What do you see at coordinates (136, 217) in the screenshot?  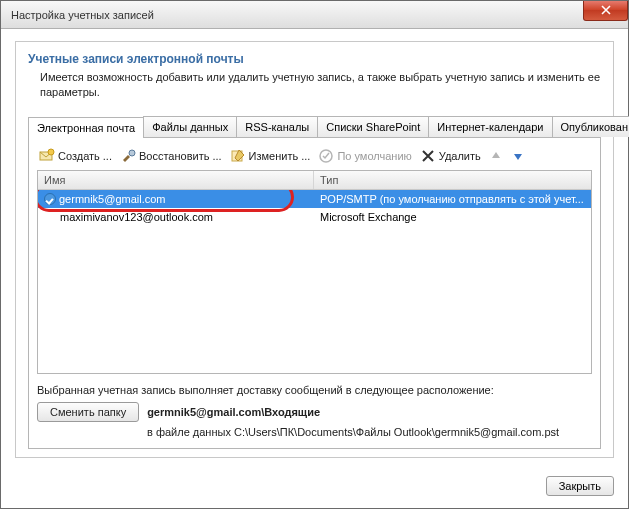 I see `account-name: maximivanov123@outlook.com` at bounding box center [136, 217].